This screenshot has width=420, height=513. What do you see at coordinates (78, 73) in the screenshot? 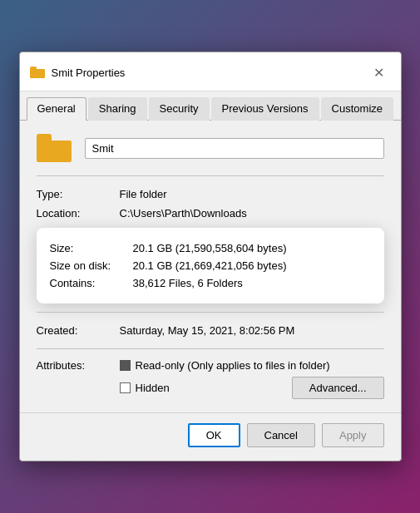
I see `title-bar-left: Smit Properties` at bounding box center [78, 73].